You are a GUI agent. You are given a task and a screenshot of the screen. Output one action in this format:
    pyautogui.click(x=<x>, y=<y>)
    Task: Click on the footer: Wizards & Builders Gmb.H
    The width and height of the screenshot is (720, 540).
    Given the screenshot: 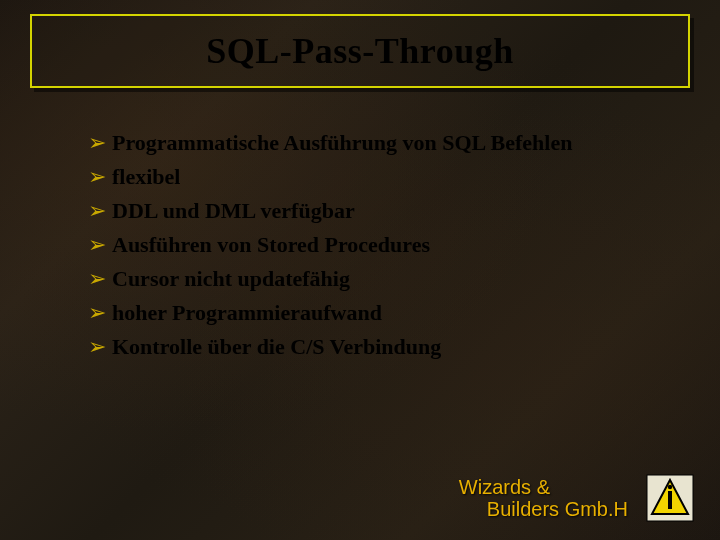 What is the action you would take?
    pyautogui.click(x=576, y=498)
    